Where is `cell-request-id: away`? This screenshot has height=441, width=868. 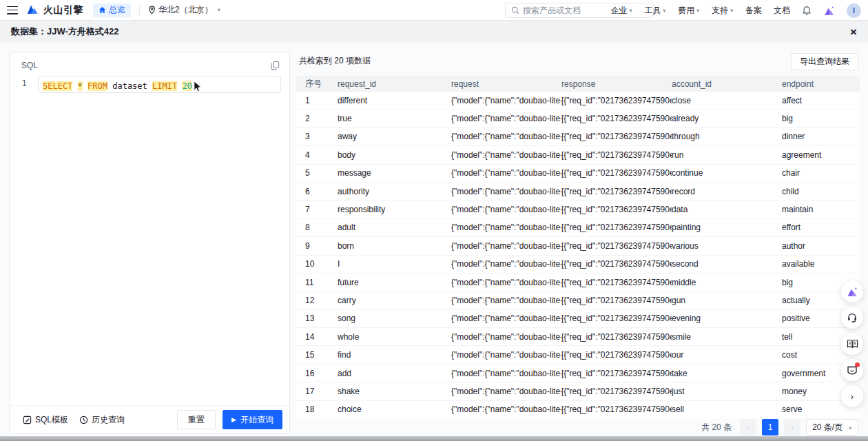
cell-request-id: away is located at coordinates (394, 136).